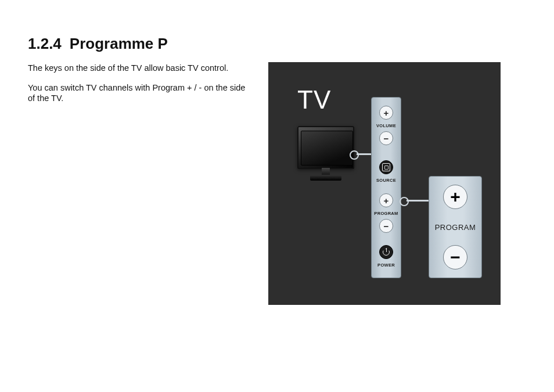 The image size is (554, 392). I want to click on tv-label: TV, so click(314, 100).